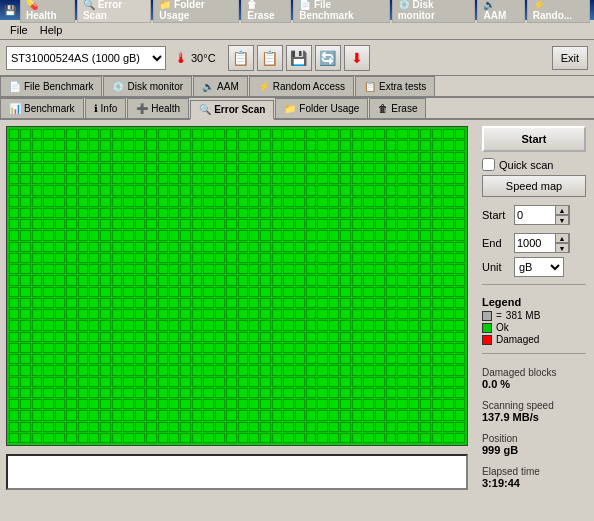  I want to click on start-spin-up: ▲, so click(562, 210).